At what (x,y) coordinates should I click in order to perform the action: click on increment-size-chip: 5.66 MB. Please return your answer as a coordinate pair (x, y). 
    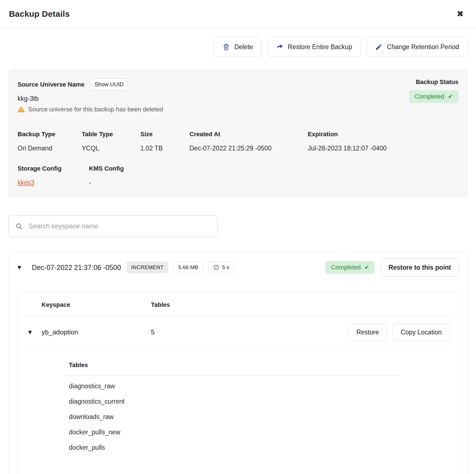
    Looking at the image, I should click on (188, 267).